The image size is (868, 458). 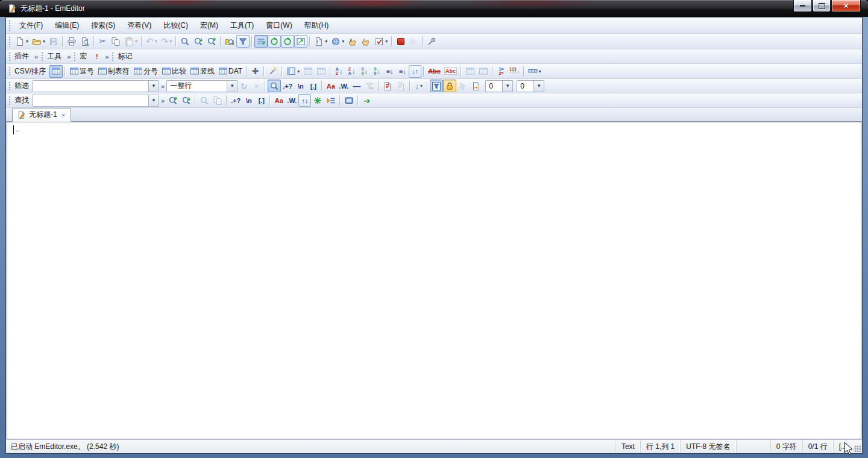 I want to click on filter-toolbar-toggle-button, so click(x=243, y=41).